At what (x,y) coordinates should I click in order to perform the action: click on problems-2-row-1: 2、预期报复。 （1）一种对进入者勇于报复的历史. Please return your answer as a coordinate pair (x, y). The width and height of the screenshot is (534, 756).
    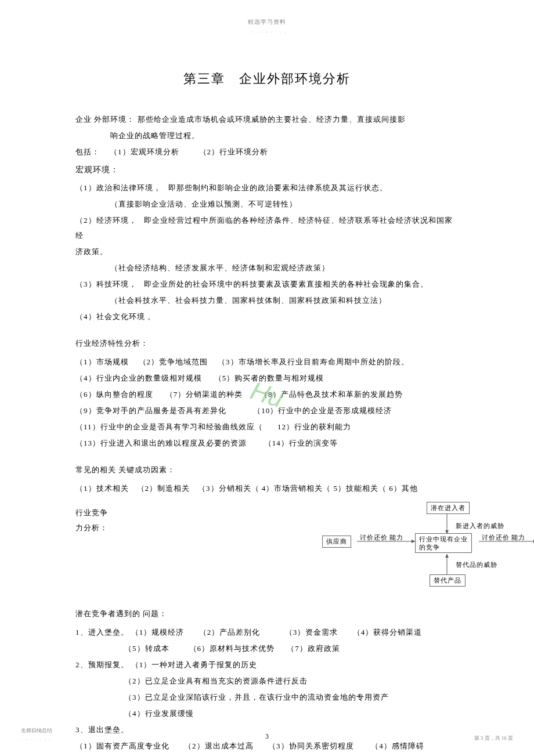
    Looking at the image, I should click on (267, 665).